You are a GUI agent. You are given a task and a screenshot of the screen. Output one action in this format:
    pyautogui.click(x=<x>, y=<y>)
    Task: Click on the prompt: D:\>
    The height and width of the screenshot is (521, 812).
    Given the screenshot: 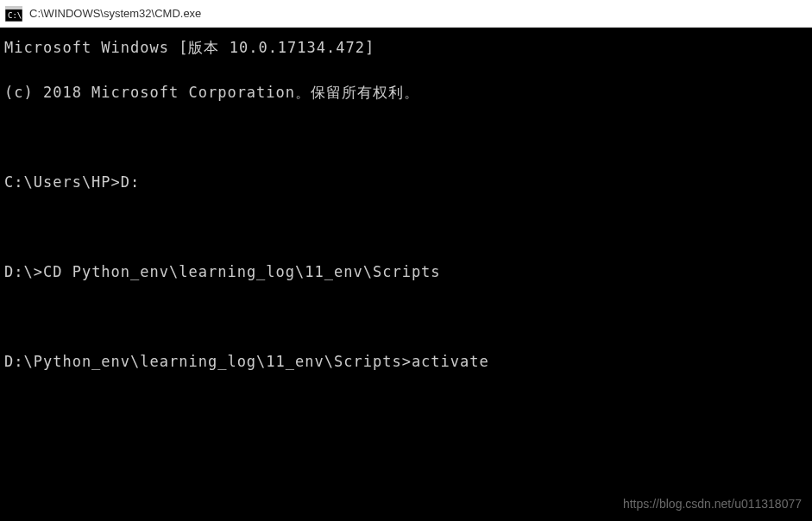 What is the action you would take?
    pyautogui.click(x=24, y=272)
    